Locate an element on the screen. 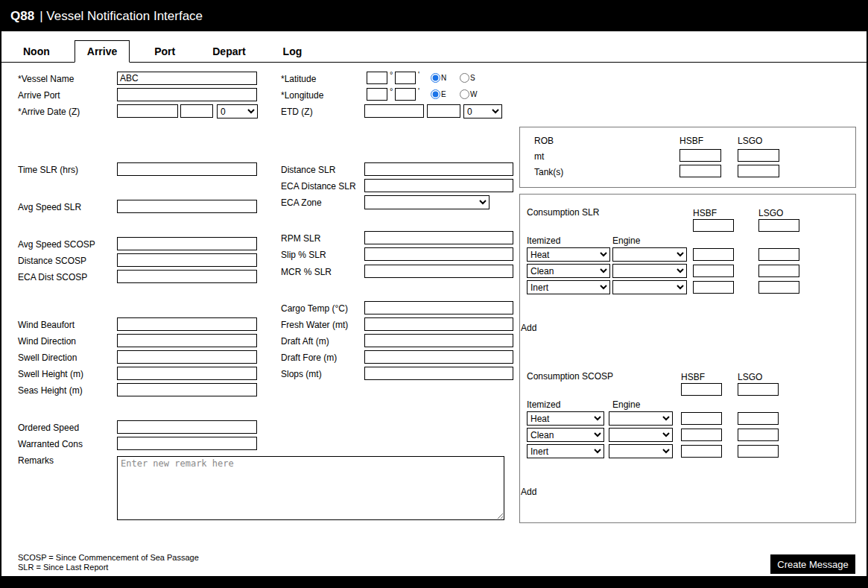  eca-zone-select is located at coordinates (427, 203).